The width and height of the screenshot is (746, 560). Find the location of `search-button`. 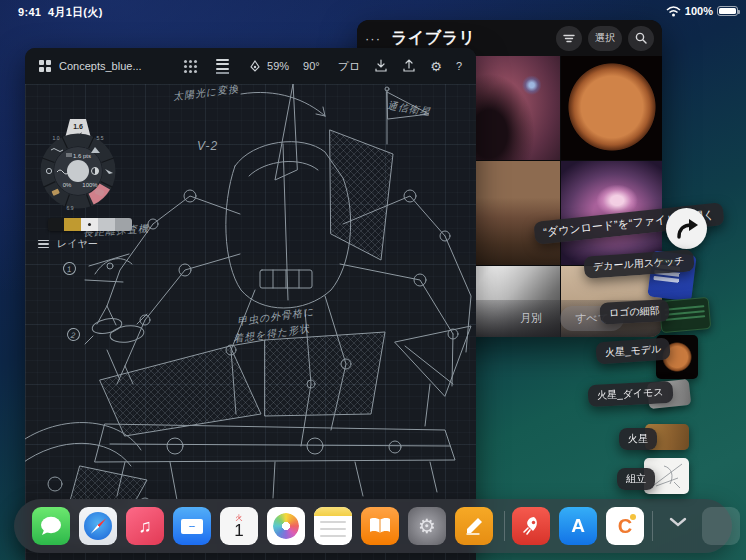

search-button is located at coordinates (641, 38).